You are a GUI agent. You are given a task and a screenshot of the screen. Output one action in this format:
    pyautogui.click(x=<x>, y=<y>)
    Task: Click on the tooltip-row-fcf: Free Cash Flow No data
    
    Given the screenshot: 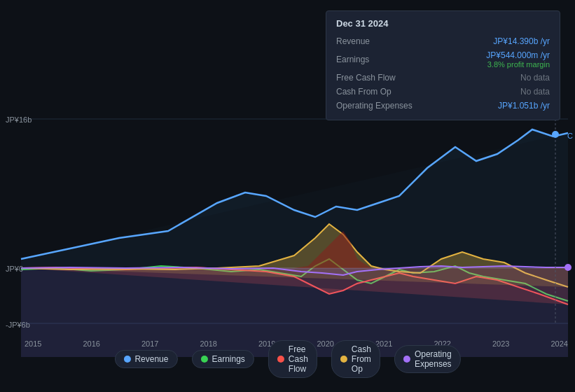 What is the action you would take?
    pyautogui.click(x=443, y=78)
    